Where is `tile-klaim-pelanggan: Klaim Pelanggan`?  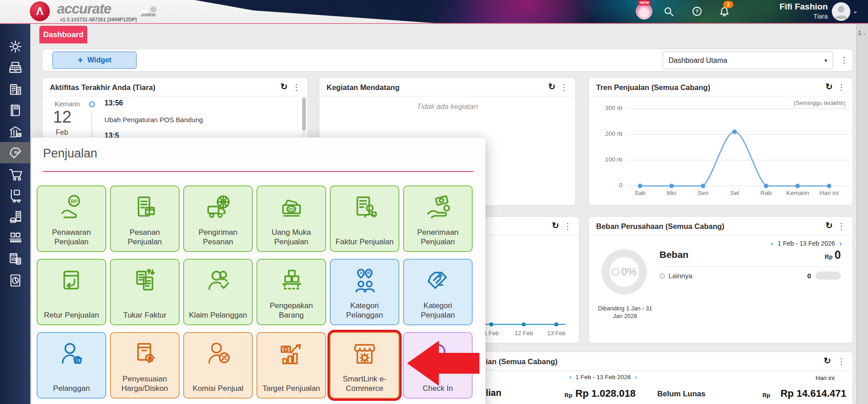 tile-klaim-pelanggan: Klaim Pelanggan is located at coordinates (218, 292).